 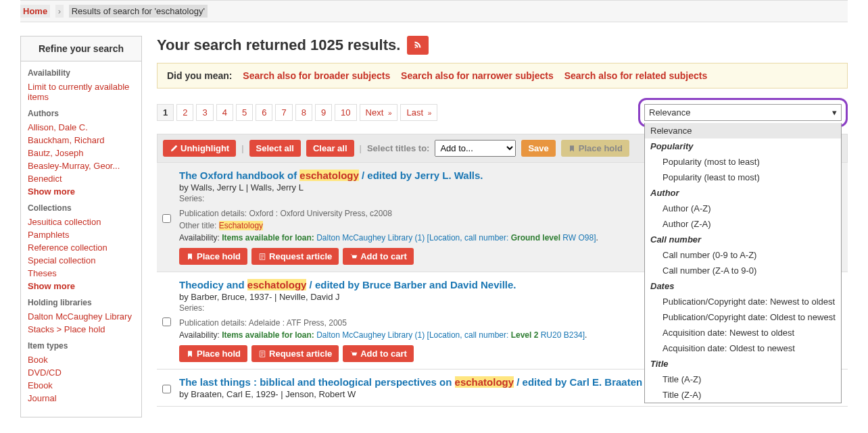 What do you see at coordinates (81, 113) in the screenshot?
I see `facet-title: Authors` at bounding box center [81, 113].